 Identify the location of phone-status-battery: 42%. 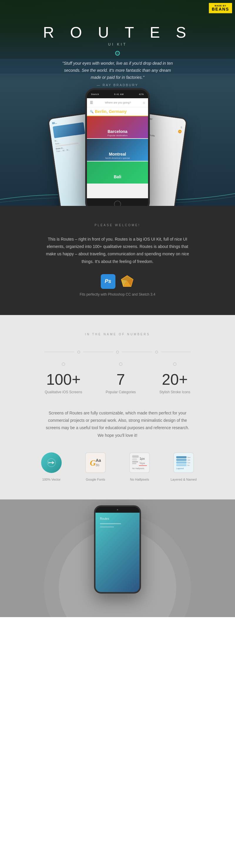
(141, 94).